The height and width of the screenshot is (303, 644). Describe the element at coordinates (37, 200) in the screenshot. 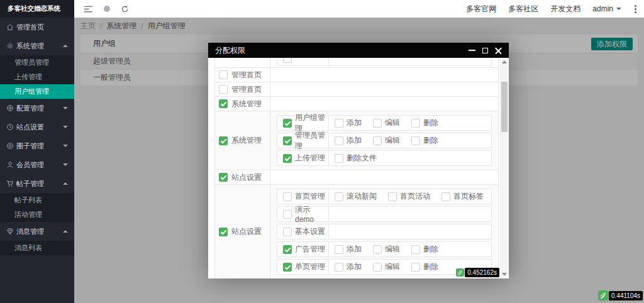

I see `sidebar-subitem-帖子列表: 帖子列表` at that location.